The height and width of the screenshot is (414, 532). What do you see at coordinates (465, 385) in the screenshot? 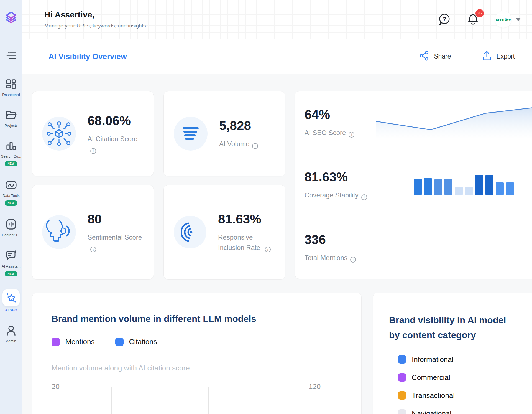
I see `category-legend: Informational Commercial Transactional N…` at bounding box center [465, 385].